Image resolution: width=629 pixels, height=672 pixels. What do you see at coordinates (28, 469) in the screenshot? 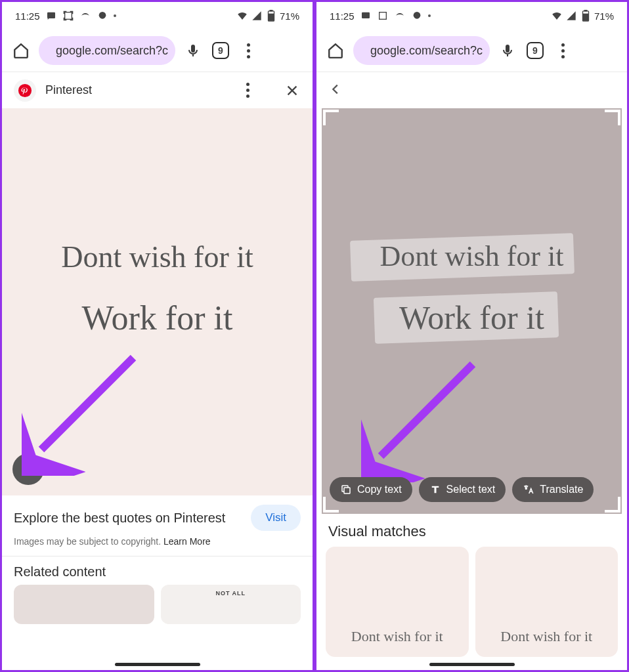
I see `google-lens-button` at bounding box center [28, 469].